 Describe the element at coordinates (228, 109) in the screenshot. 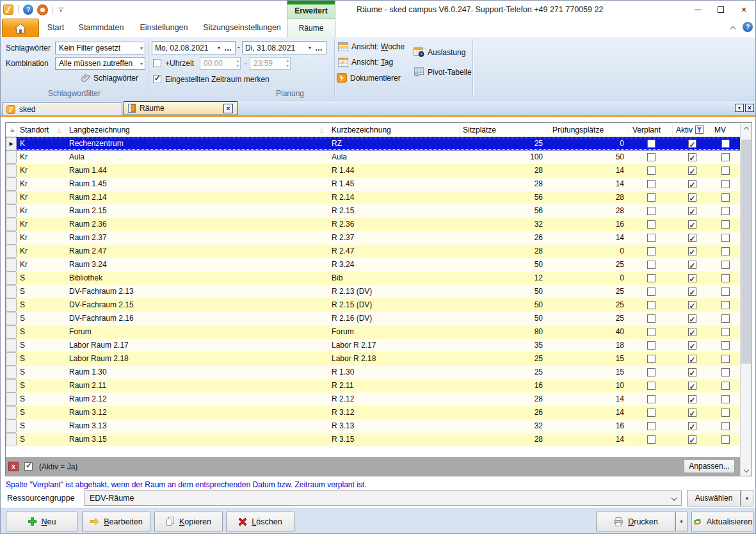

I see `tab-close-icon: ×` at that location.